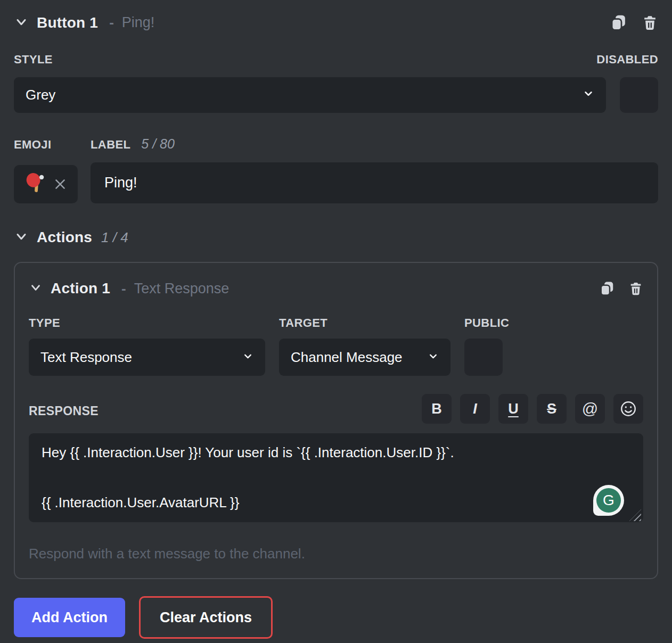 This screenshot has width=672, height=643. What do you see at coordinates (64, 411) in the screenshot?
I see `response-label: RESPONSE` at bounding box center [64, 411].